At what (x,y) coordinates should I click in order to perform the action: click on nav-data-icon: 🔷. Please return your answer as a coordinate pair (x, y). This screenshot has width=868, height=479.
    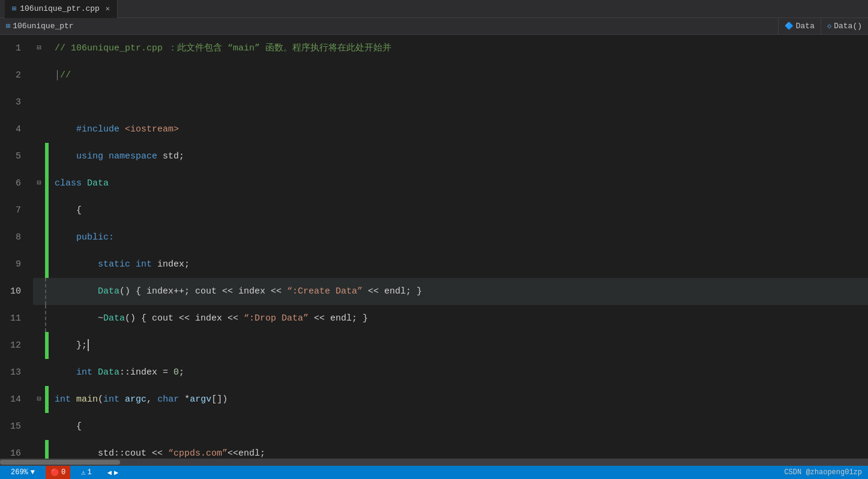
    Looking at the image, I should click on (789, 26).